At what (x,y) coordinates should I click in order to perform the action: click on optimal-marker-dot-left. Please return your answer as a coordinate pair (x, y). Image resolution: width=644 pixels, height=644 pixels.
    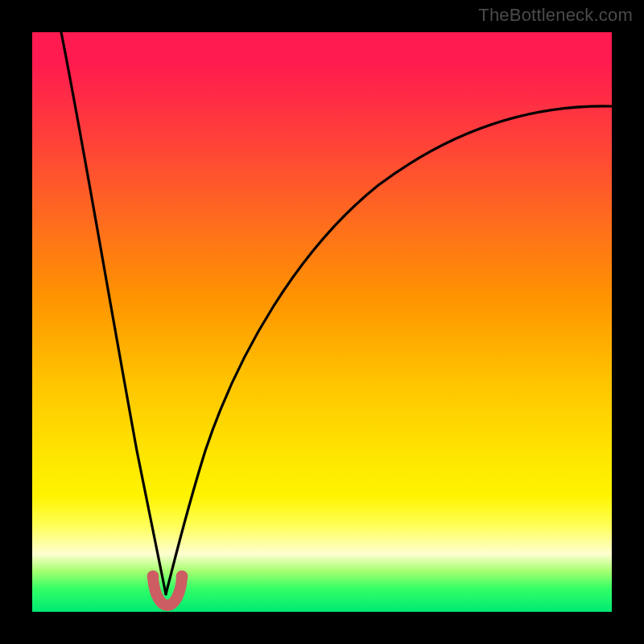
    Looking at the image, I should click on (153, 576).